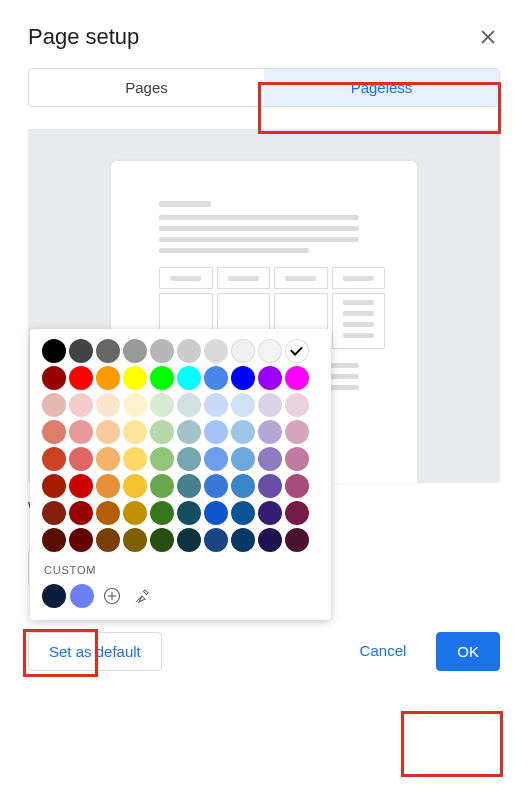  I want to click on eyedropper-button, so click(142, 596).